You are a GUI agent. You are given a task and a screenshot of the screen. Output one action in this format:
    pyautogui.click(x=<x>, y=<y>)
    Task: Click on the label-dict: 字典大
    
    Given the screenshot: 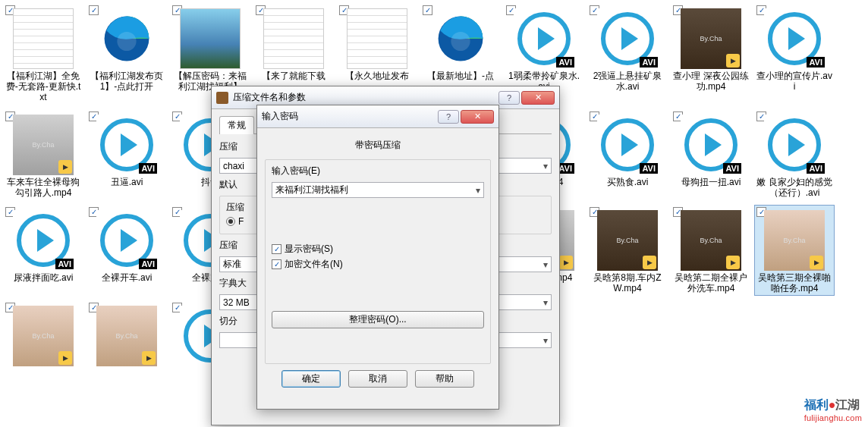 What is the action you would take?
    pyautogui.click(x=233, y=284)
    